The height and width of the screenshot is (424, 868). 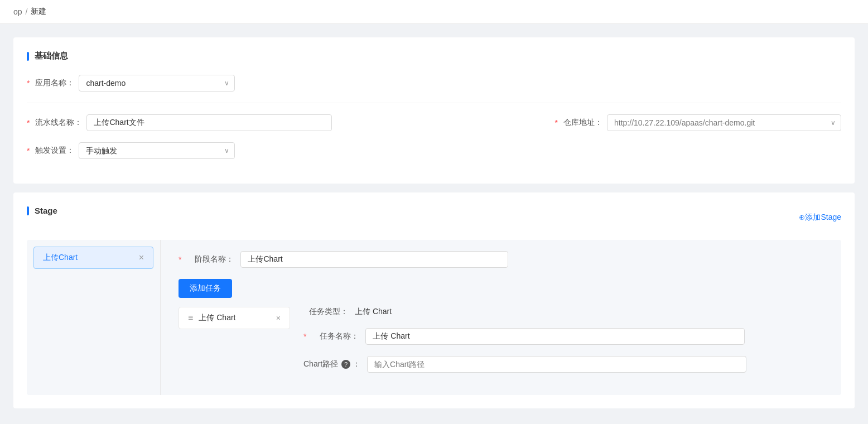 I want to click on add-task-button: 添加任务, so click(x=205, y=288).